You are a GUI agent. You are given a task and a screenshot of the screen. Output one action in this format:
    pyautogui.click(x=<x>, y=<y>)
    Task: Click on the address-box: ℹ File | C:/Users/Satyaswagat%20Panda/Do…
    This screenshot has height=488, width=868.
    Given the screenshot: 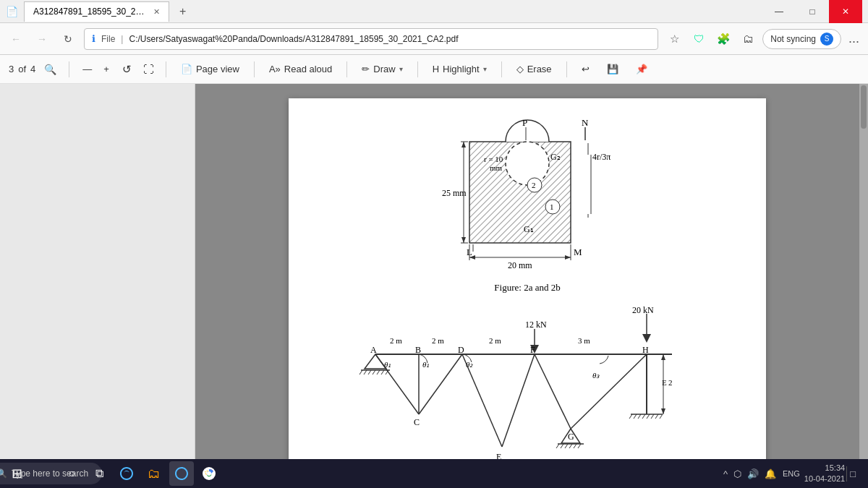 What is the action you would take?
    pyautogui.click(x=371, y=39)
    